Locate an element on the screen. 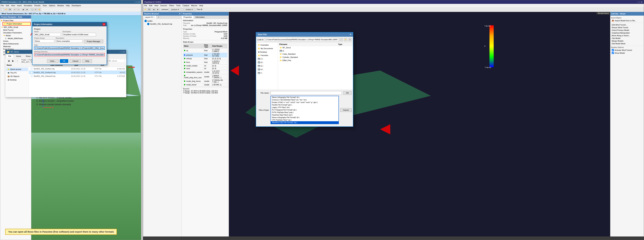 Image resolution: width=644 pixels, height=240 pixels. save-sidebar-d: 💾 D:\ is located at coordinates (267, 62).